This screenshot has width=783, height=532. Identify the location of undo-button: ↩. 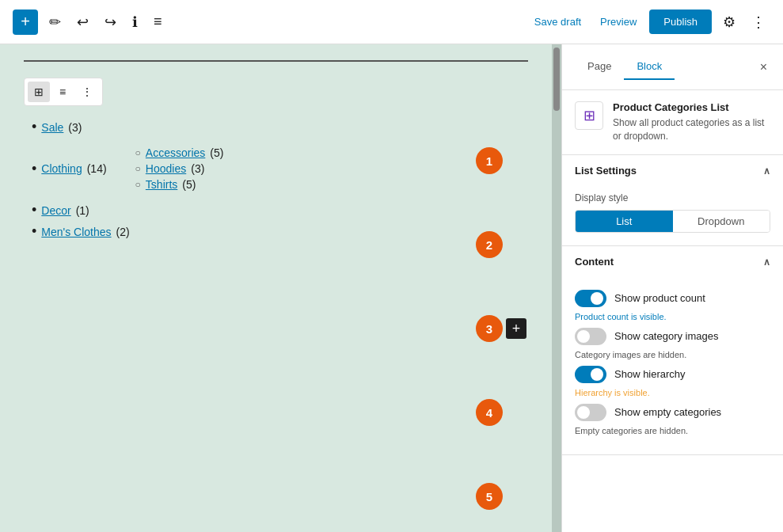
(82, 22).